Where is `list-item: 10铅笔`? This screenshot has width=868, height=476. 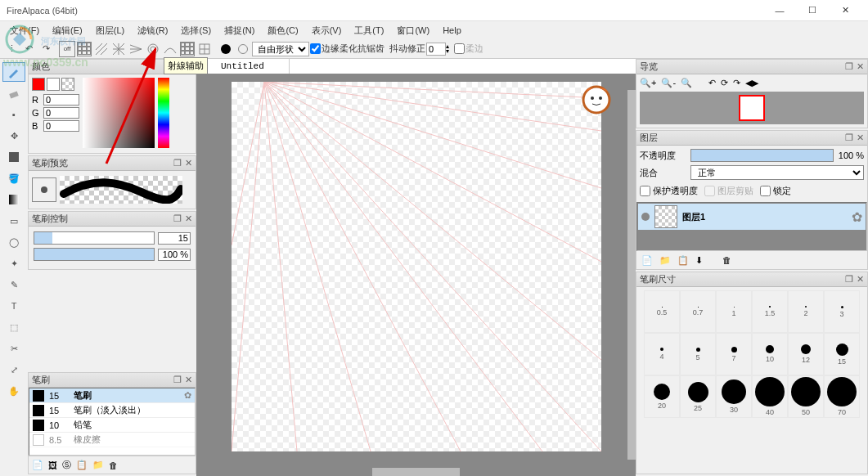
list-item: 10铅笔 is located at coordinates (112, 425).